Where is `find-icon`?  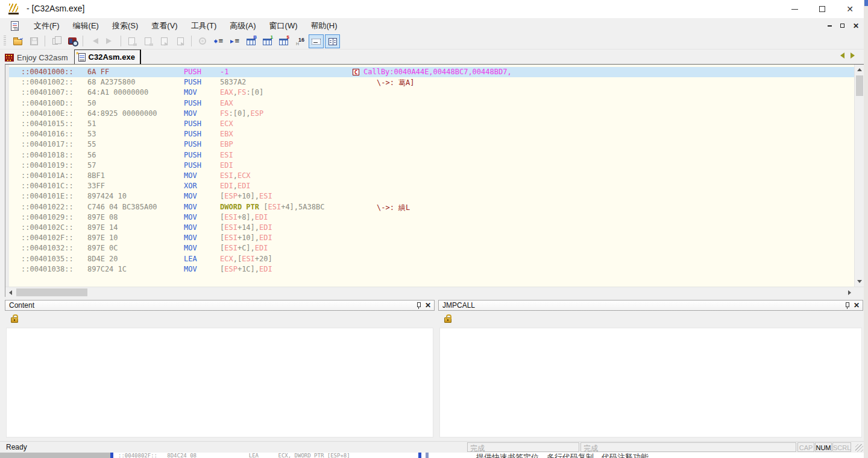
find-icon is located at coordinates (72, 41).